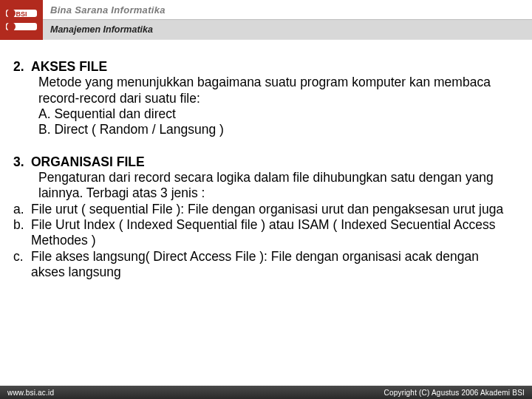  Describe the element at coordinates (287, 30) in the screenshot. I see `dept-name: Manajemen Informatika` at that location.